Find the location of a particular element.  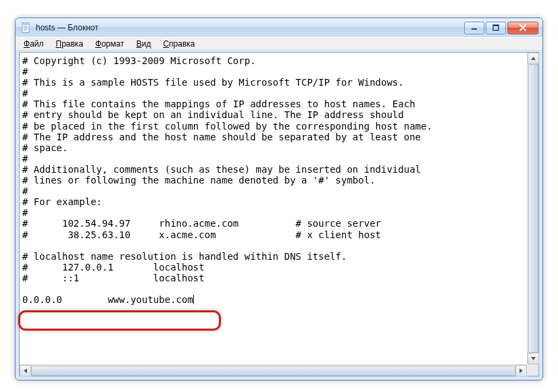

text-line: # For example: is located at coordinates (280, 202).